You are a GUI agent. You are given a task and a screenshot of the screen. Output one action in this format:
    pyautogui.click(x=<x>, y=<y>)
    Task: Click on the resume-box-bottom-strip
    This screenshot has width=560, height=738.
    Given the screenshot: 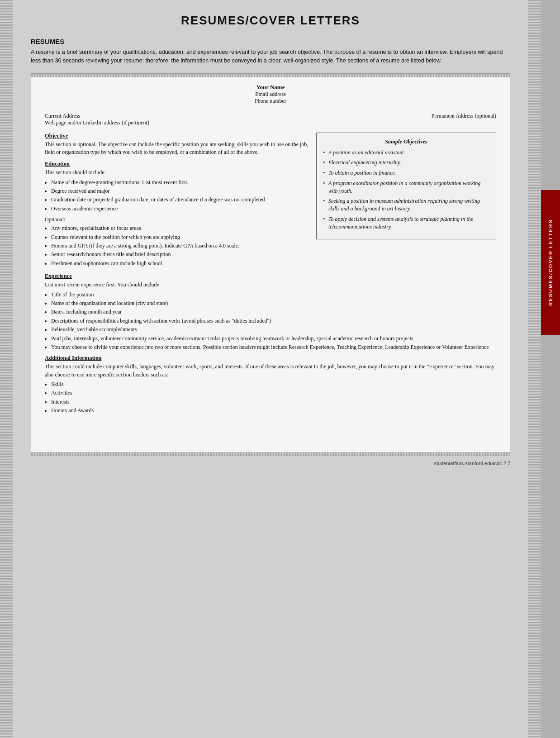 What is the action you would take?
    pyautogui.click(x=271, y=454)
    